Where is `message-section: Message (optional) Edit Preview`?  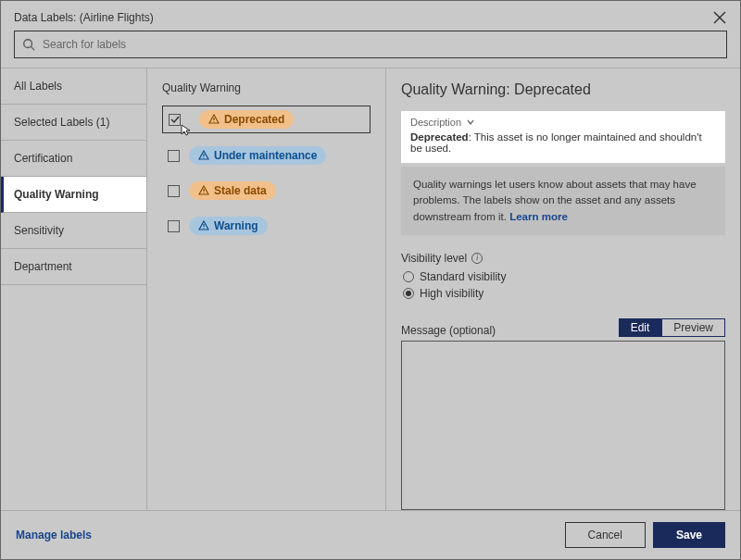
message-section: Message (optional) Edit Preview is located at coordinates (563, 415).